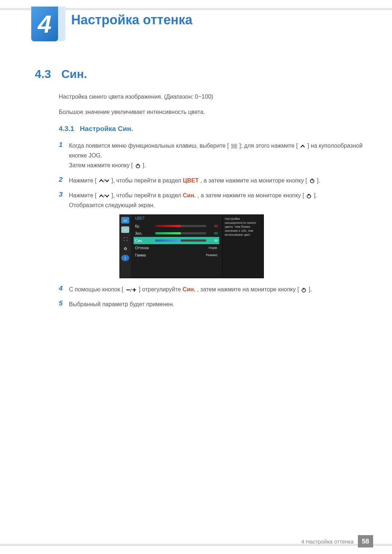  I want to click on subsection-heading: 4.3.1 Настройка Син., so click(96, 129).